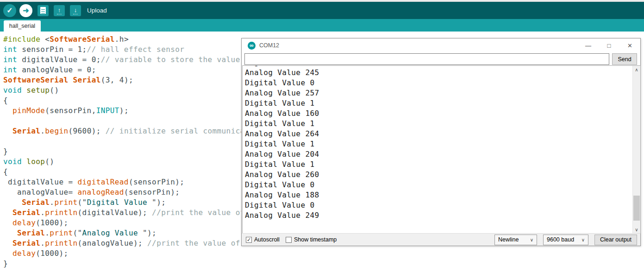 The image size is (644, 273). Describe the element at coordinates (124, 39) in the screenshot. I see `code-line: #include <SoftwareSerial.h>` at that location.